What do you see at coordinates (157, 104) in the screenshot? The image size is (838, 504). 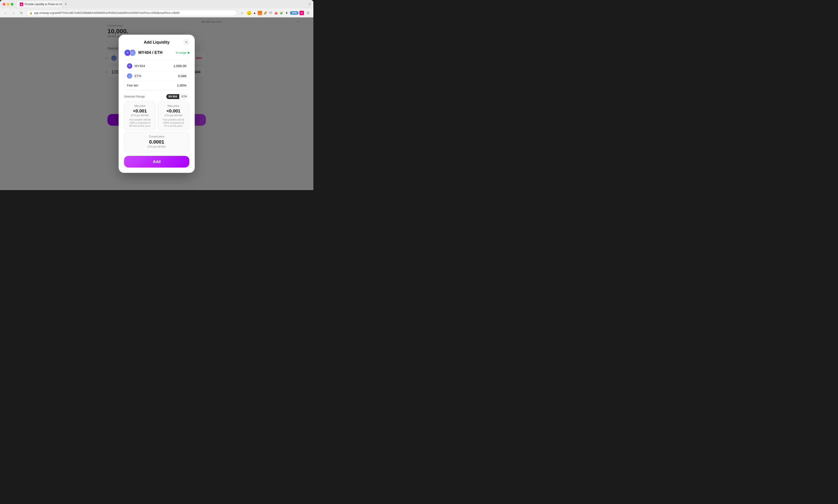 I see `add-liquidity-modal: Add Liquidity × M Ξ M` at bounding box center [157, 104].